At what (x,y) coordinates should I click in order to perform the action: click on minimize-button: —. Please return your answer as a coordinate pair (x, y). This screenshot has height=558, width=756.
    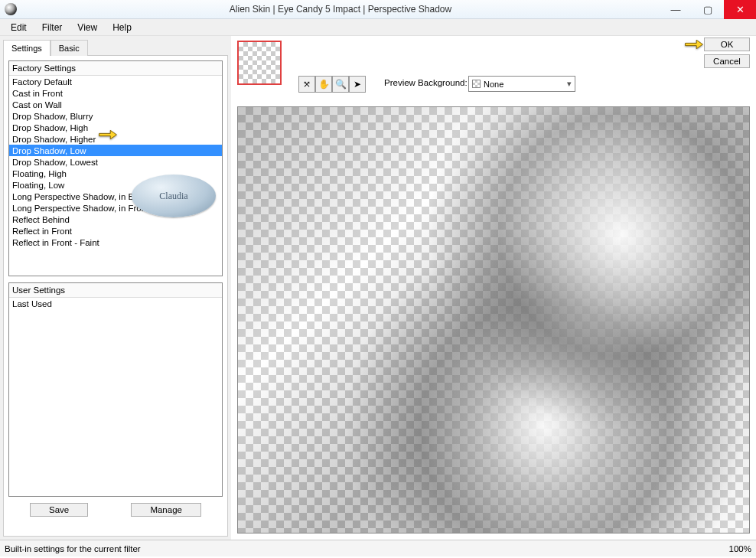
    Looking at the image, I should click on (676, 9).